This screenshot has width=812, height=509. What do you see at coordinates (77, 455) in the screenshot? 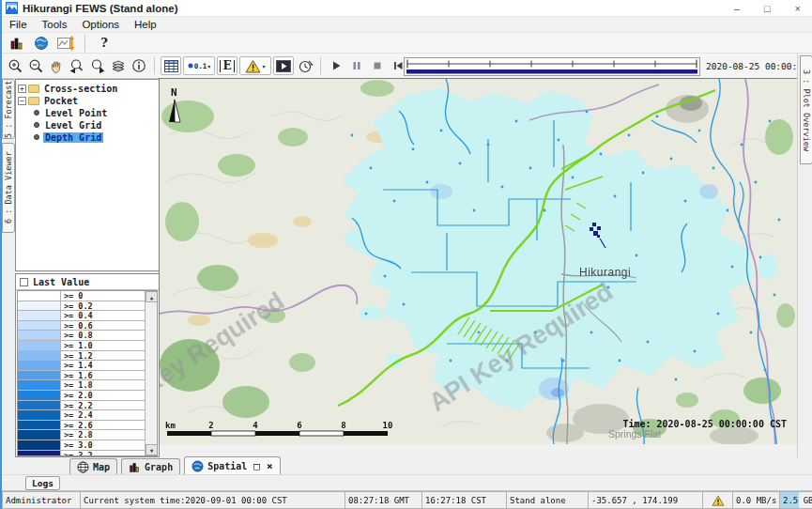
I see `legend-label: >= 3.2` at bounding box center [77, 455].